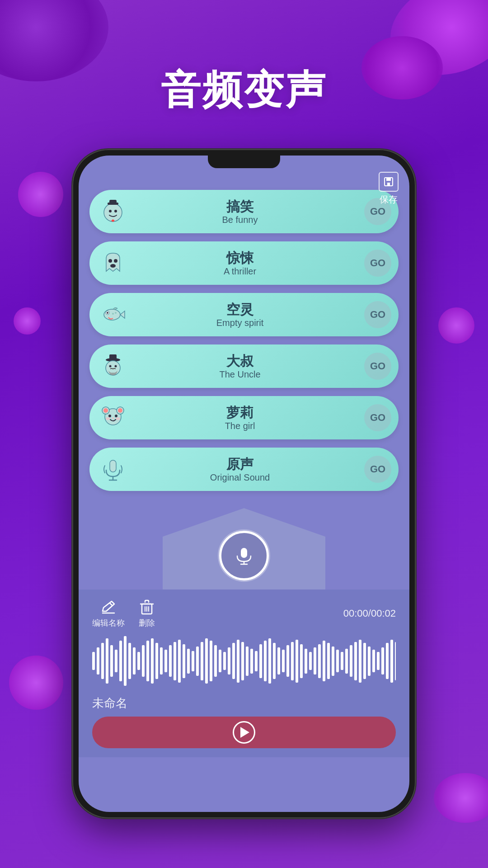 The height and width of the screenshot is (868, 488). I want to click on play-bar, so click(244, 732).